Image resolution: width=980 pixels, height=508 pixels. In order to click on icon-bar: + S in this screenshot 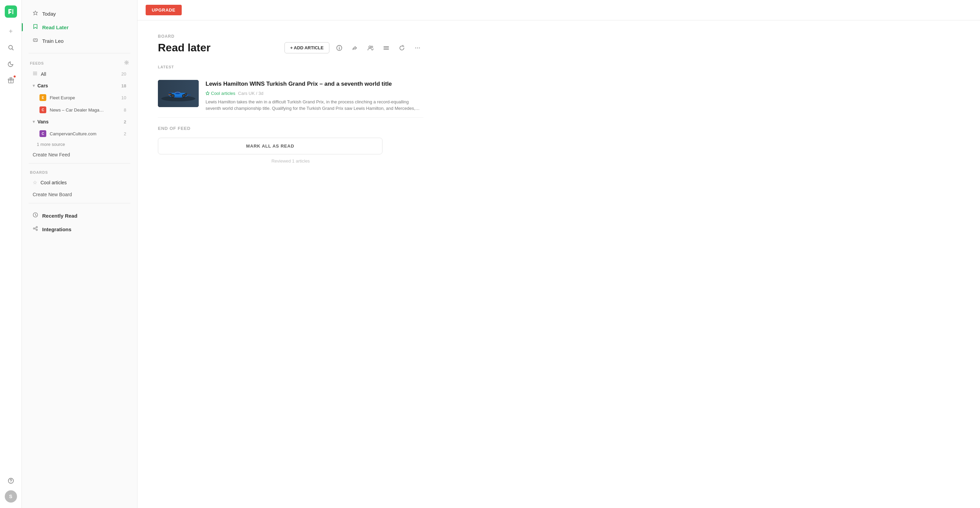, I will do `click(11, 254)`.